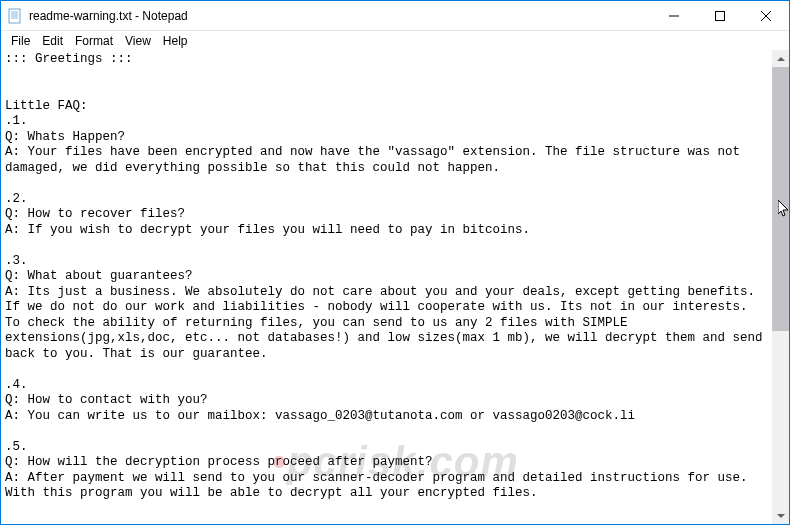  Describe the element at coordinates (395, 40) in the screenshot. I see `menubar: File Edit Format View Help` at that location.